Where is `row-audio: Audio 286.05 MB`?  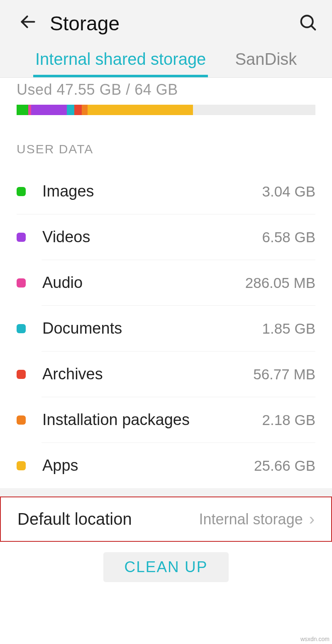
row-audio: Audio 286.05 MB is located at coordinates (178, 283).